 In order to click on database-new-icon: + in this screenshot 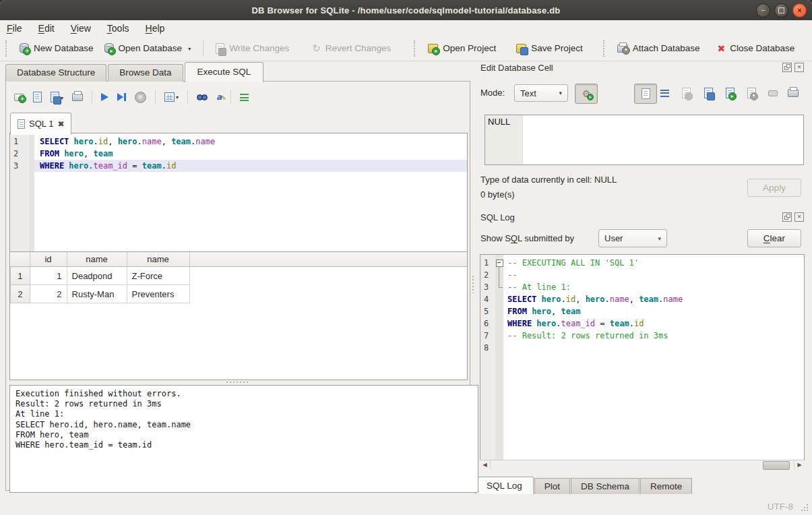, I will do `click(24, 49)`.